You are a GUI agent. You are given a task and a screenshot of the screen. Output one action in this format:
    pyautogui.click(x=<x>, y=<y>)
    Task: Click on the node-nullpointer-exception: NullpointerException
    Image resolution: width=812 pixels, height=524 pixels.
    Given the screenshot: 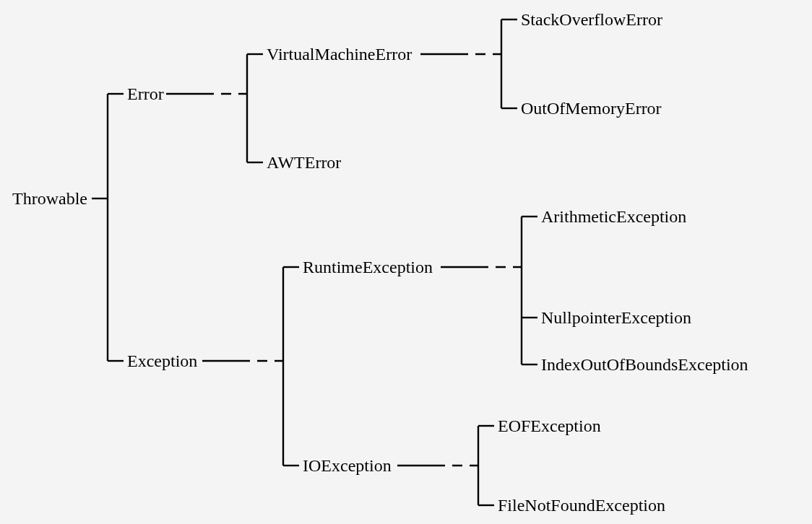 What is the action you would take?
    pyautogui.click(x=616, y=318)
    